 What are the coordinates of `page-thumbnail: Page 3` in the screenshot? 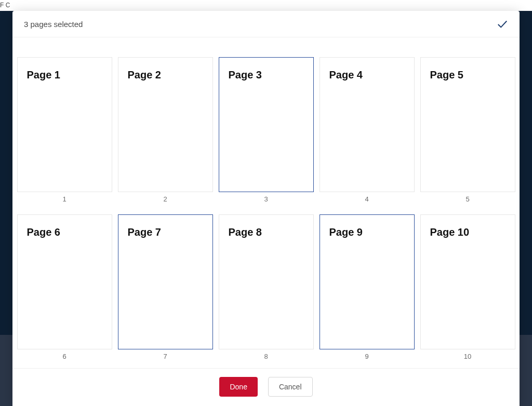 It's located at (266, 125).